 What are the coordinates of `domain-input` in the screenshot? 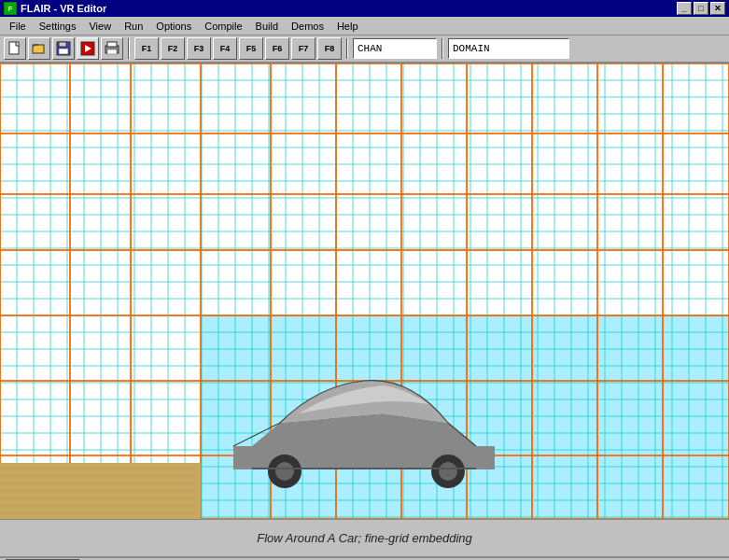 It's located at (509, 49).